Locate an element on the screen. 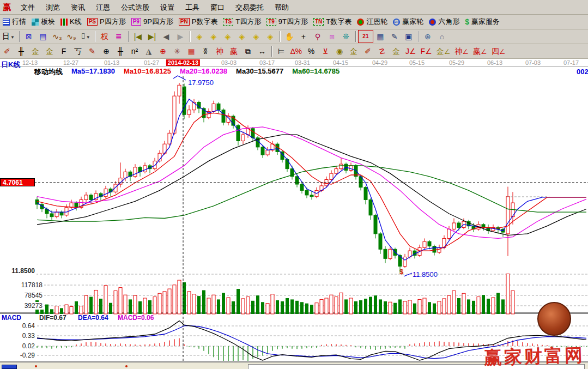 The image size is (588, 369). calculator-button: ▦ is located at coordinates (380, 37).